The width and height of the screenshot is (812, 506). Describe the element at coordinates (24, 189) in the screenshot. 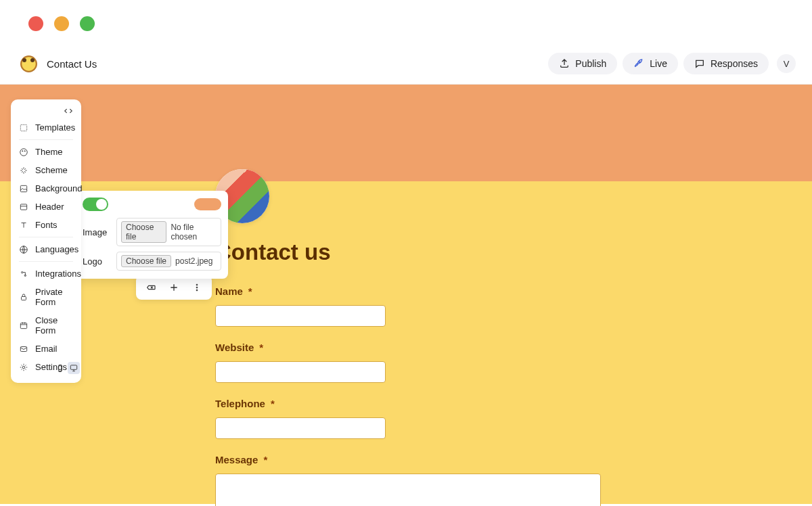

I see `image-icon` at that location.